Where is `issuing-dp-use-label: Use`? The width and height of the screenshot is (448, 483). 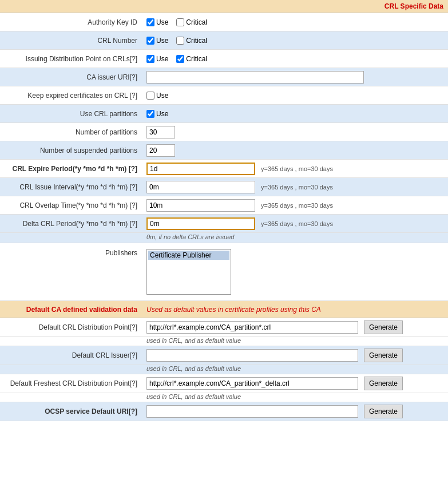 issuing-dp-use-label: Use is located at coordinates (157, 59).